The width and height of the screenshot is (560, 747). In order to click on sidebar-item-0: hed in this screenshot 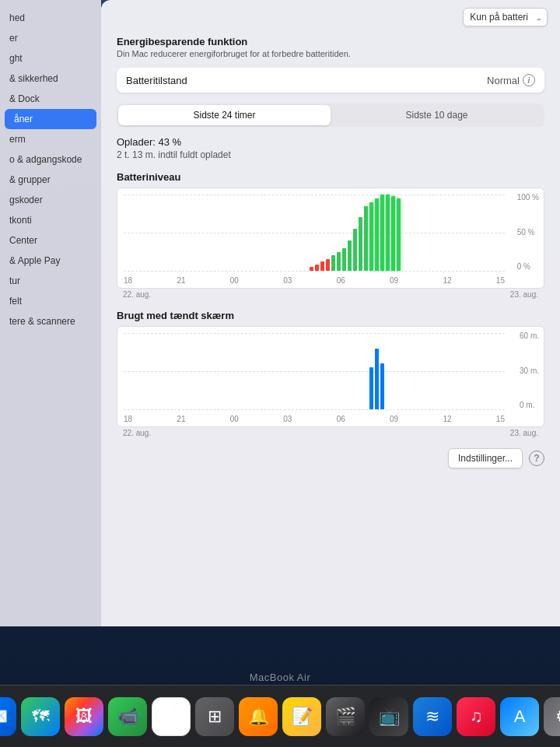, I will do `click(51, 18)`.